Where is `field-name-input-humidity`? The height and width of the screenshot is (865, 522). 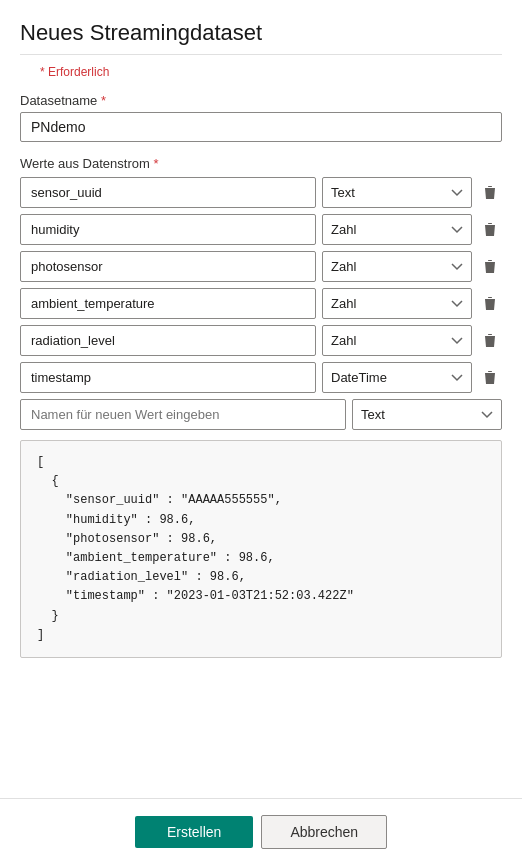 field-name-input-humidity is located at coordinates (168, 230).